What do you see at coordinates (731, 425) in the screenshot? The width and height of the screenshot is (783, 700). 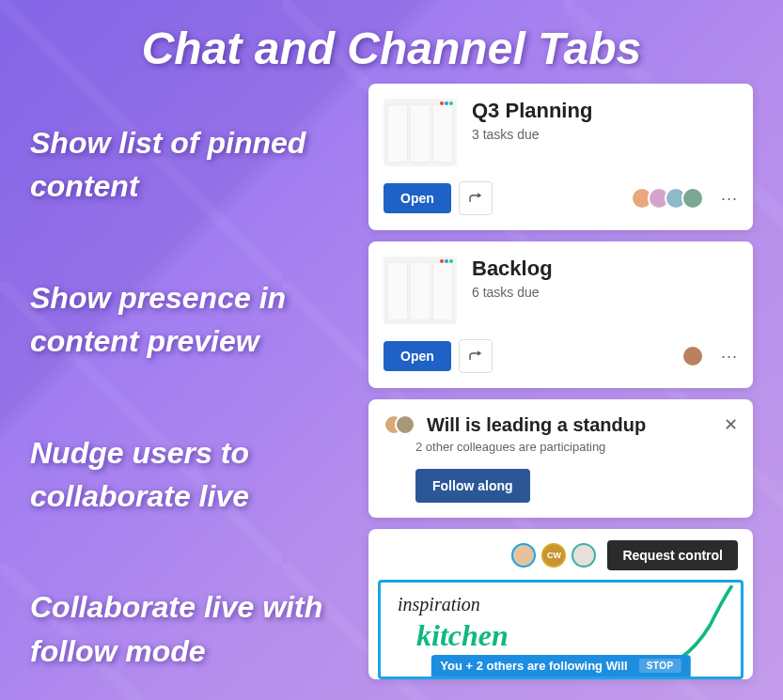 I see `close-icon: ✕` at bounding box center [731, 425].